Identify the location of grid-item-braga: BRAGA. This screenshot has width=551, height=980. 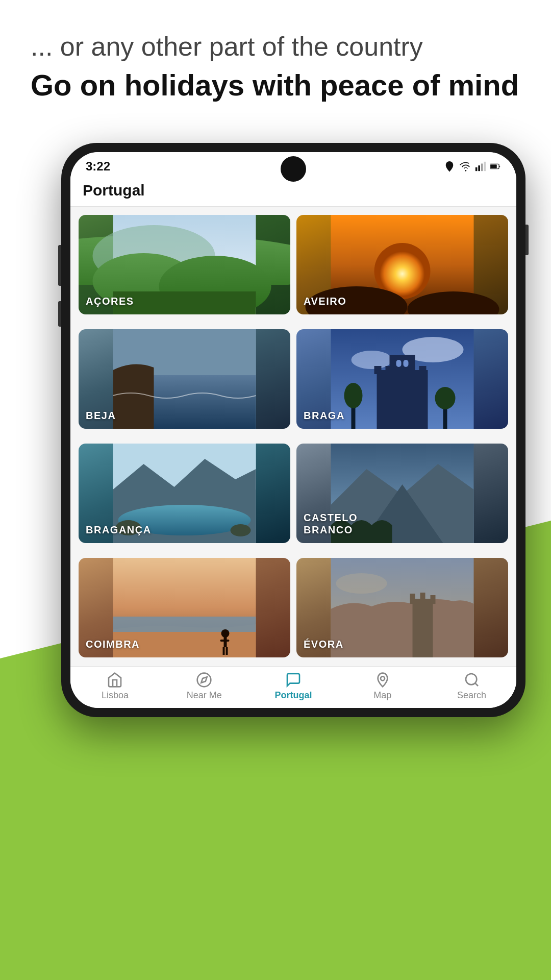
(402, 379).